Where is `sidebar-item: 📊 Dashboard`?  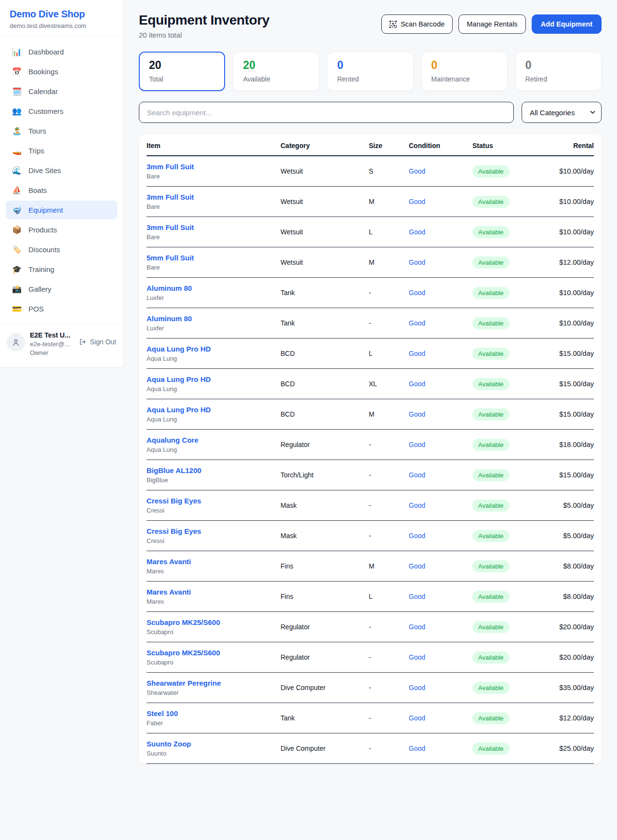
sidebar-item: 📊 Dashboard is located at coordinates (62, 52).